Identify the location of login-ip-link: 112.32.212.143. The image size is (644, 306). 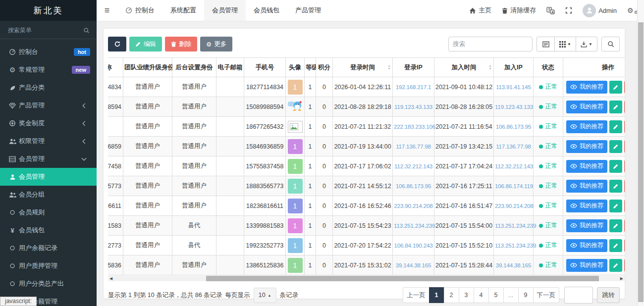
(413, 166).